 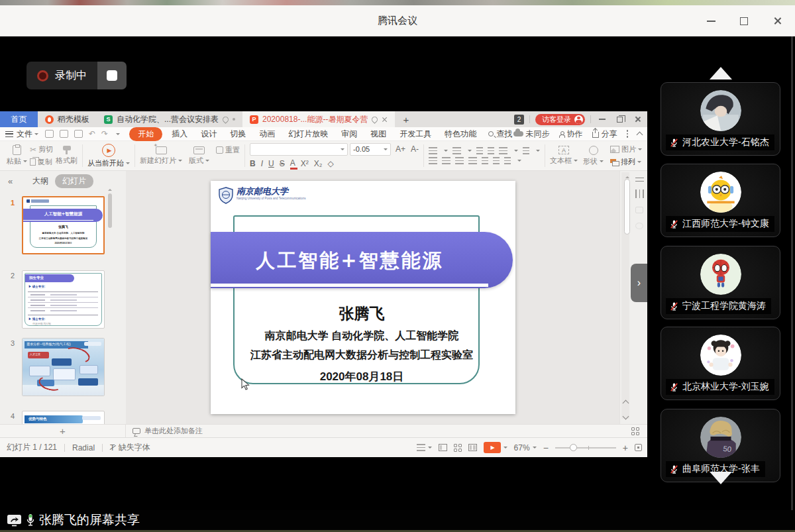 What do you see at coordinates (161, 156) in the screenshot?
I see `new-slide-button: 新建幻灯片` at bounding box center [161, 156].